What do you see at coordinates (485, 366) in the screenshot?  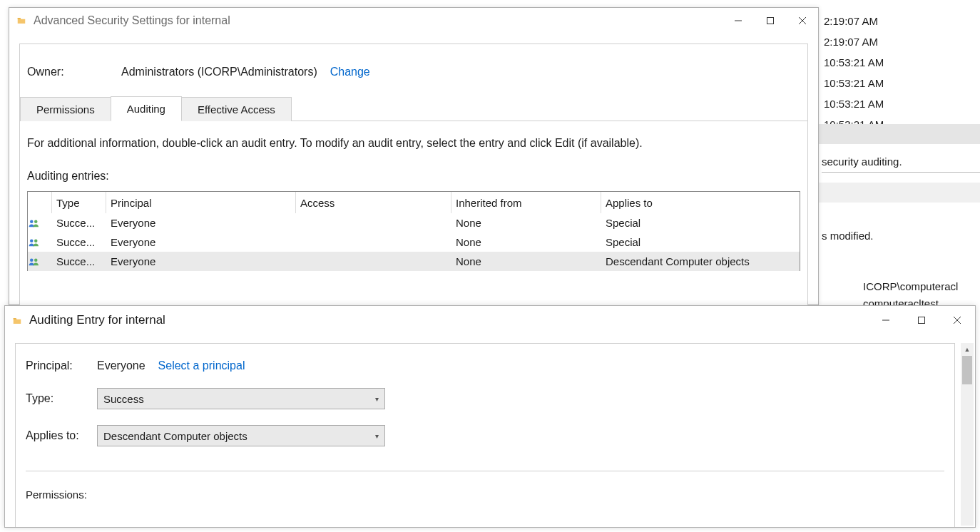 I see `principal-row: Principal: Everyone Select a principal` at bounding box center [485, 366].